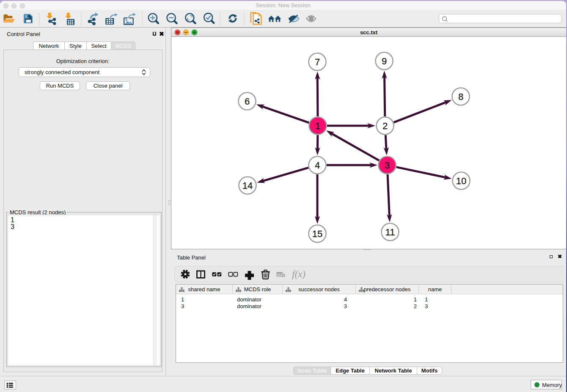  Describe the element at coordinates (247, 102) in the screenshot. I see `svg-text: 6` at that location.